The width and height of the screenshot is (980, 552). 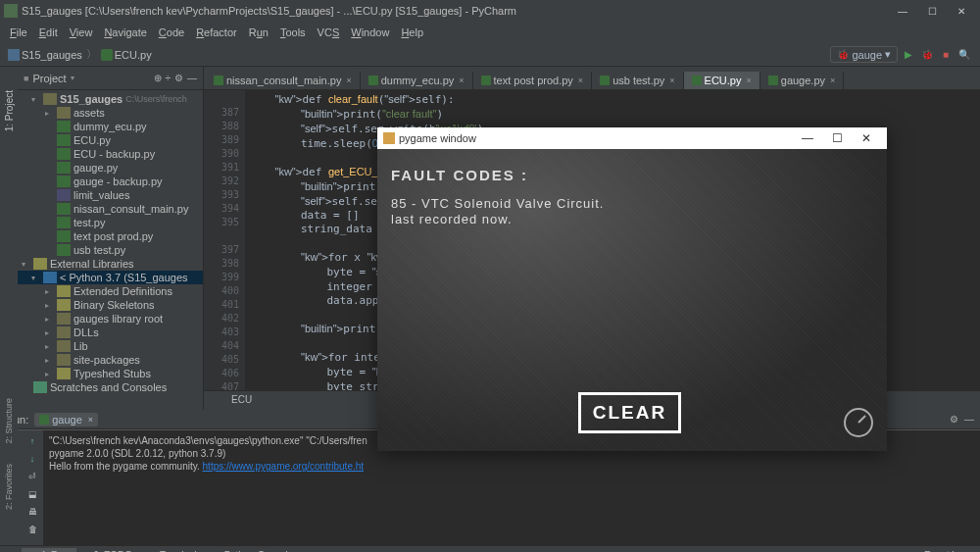 I want to click on run-settings-icon: ⚙, so click(x=955, y=420).